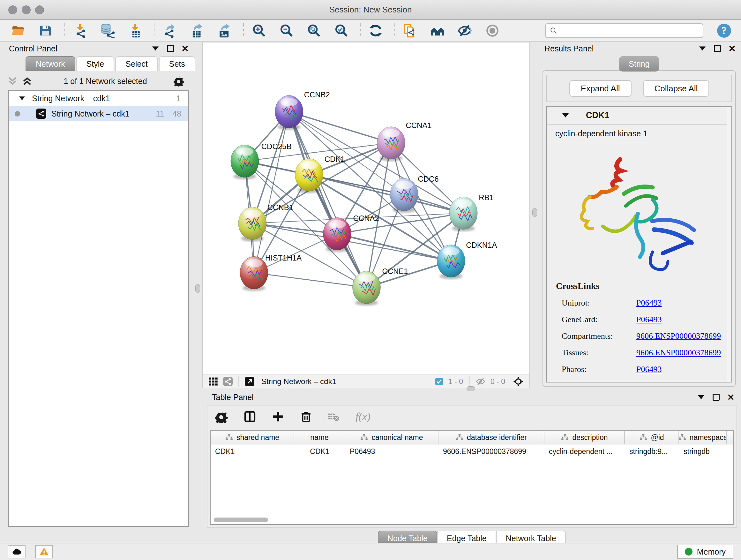  I want to click on zoom-out-icon, so click(286, 31).